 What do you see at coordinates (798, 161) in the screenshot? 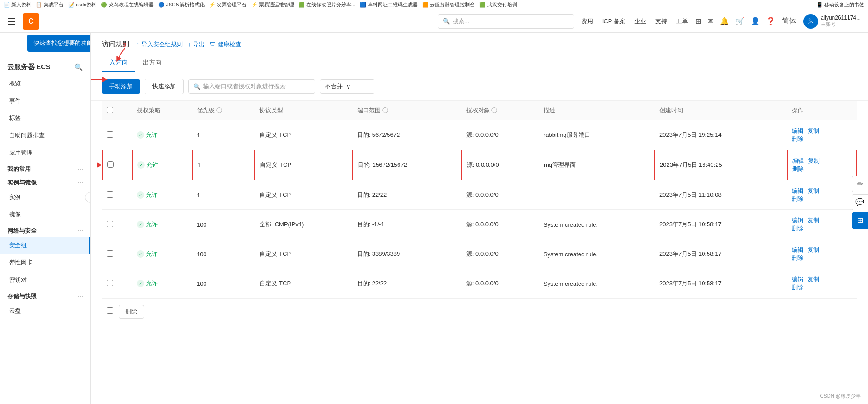
I see `row2-edit-btn: 编辑` at bounding box center [798, 161].